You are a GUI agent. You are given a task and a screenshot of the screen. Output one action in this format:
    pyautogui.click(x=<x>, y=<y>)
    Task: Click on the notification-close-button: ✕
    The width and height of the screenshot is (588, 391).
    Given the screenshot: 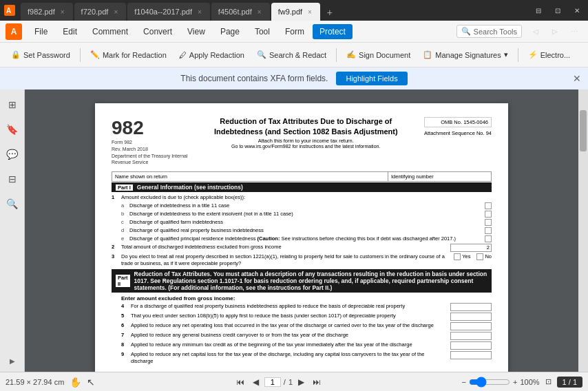 What is the action you would take?
    pyautogui.click(x=577, y=78)
    